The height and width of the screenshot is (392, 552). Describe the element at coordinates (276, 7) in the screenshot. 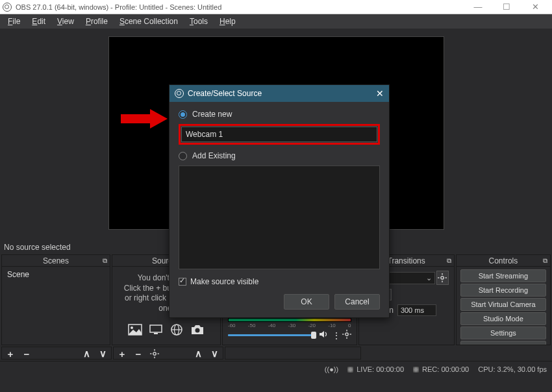

I see `window-titlebar: OBS 27.0.1 (64-bit, windows) - Profile: …` at that location.